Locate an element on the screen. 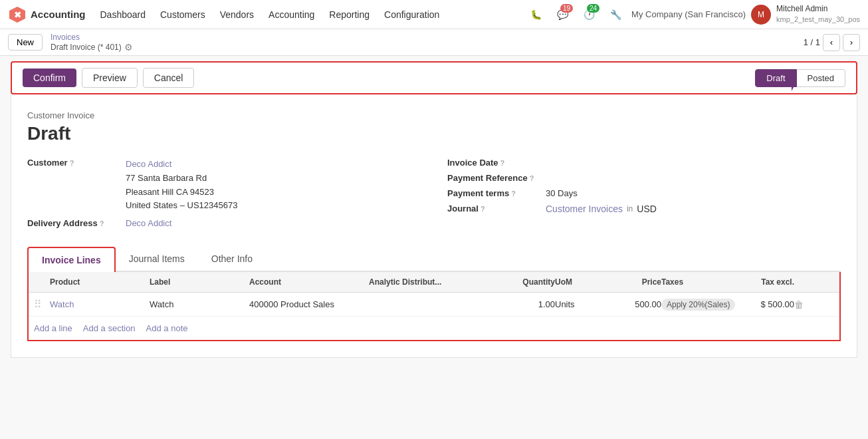 The width and height of the screenshot is (868, 439). nav-menu: Dashboard Customers Vendors Accounting R… is located at coordinates (308, 15).